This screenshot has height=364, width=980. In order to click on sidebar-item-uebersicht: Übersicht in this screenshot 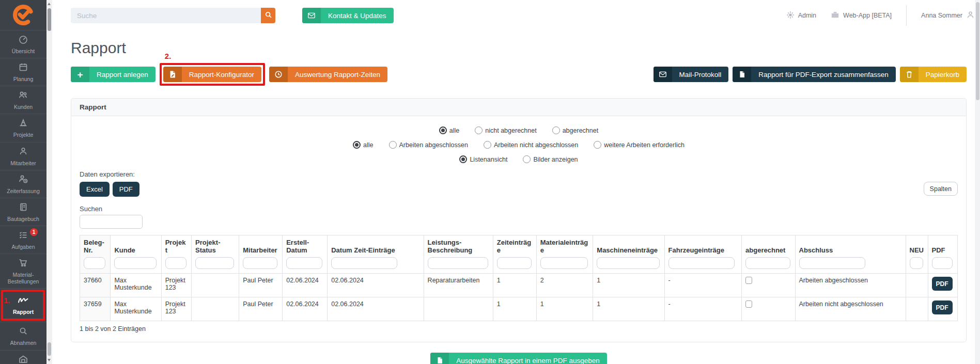, I will do `click(23, 44)`.